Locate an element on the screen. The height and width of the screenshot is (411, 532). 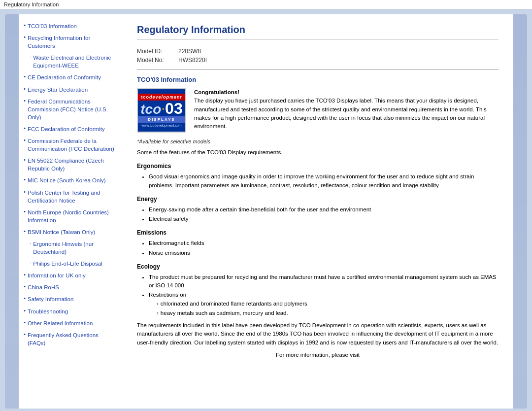
sidebar-link-commission: Commission Federale de la Communication … is located at coordinates (72, 145).